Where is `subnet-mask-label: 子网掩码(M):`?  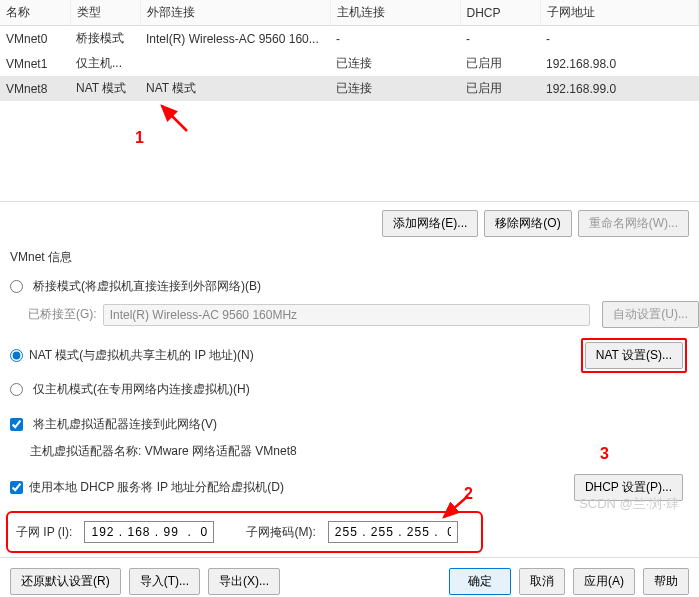
subnet-mask-label: 子网掩码(M): is located at coordinates (280, 532).